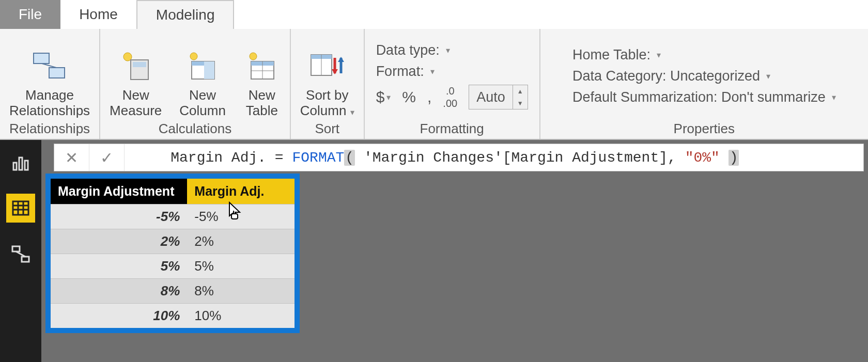 This screenshot has height=362, width=868. Describe the element at coordinates (383, 97) in the screenshot. I see `currency-format-button: $▾` at that location.